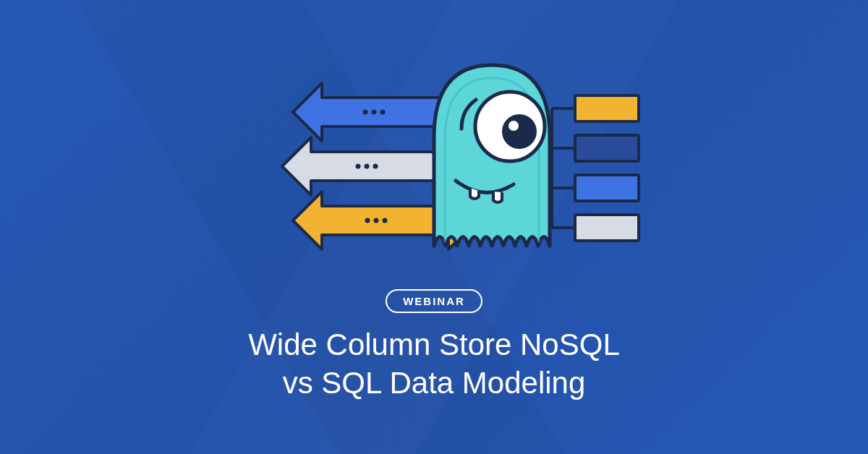 This screenshot has height=454, width=868. What do you see at coordinates (434, 383) in the screenshot?
I see `title-line-2: vs SQL Data Modeling` at bounding box center [434, 383].